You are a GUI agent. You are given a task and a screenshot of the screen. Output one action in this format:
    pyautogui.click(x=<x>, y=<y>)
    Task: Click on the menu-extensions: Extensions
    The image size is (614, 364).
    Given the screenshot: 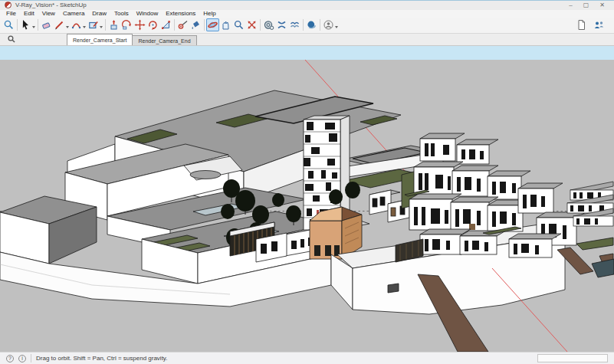 What is the action you would take?
    pyautogui.click(x=181, y=14)
    